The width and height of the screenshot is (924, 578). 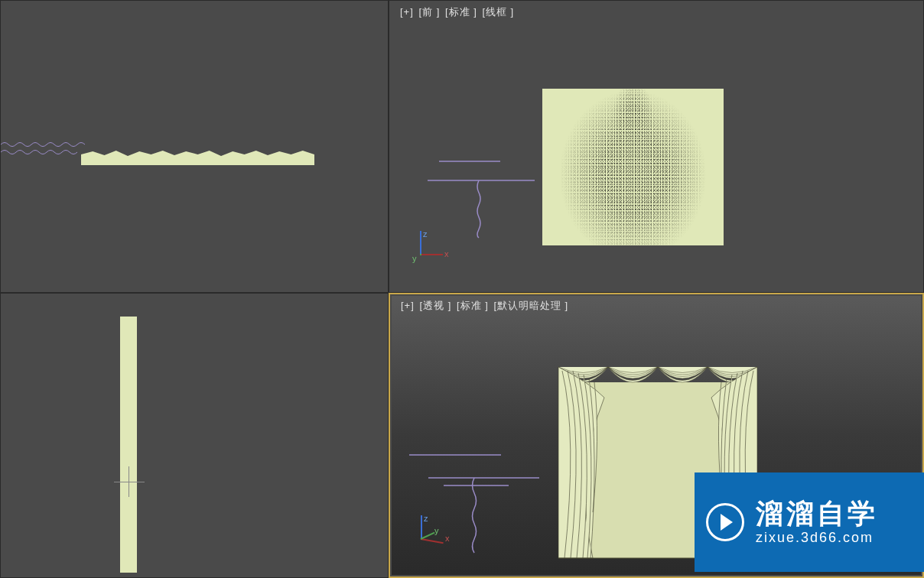 I want to click on watermark-url: zixue.3d66.com, so click(x=817, y=538).